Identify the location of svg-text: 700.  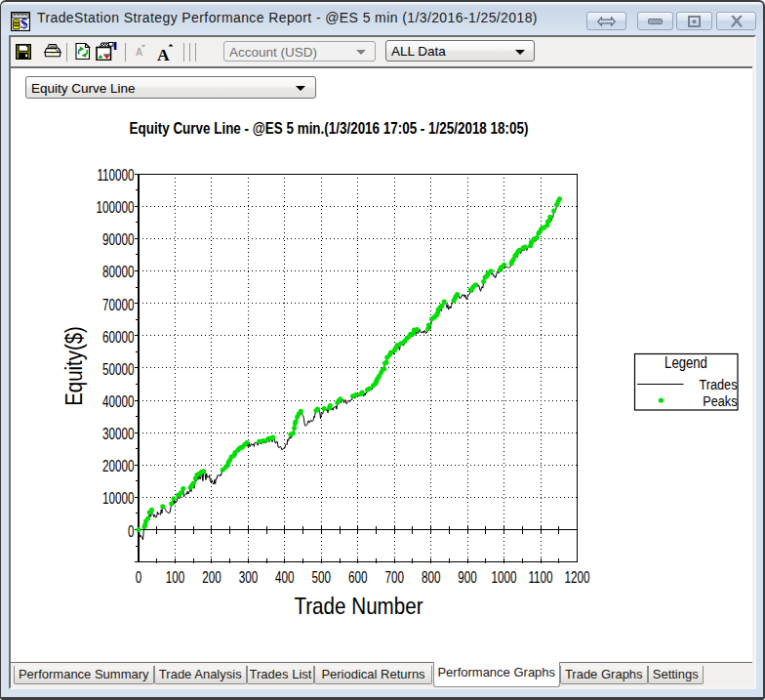
(394, 577).